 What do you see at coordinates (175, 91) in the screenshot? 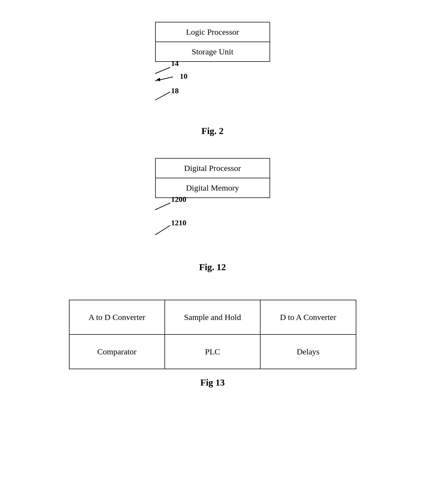
I see `fig2-label-18: 18` at bounding box center [175, 91].